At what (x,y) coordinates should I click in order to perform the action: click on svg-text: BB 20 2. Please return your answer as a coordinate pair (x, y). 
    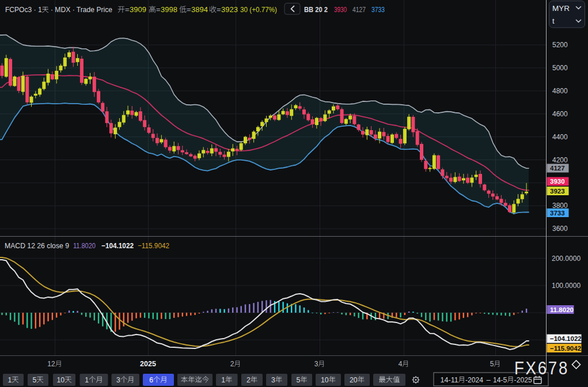
    Looking at the image, I should click on (316, 10).